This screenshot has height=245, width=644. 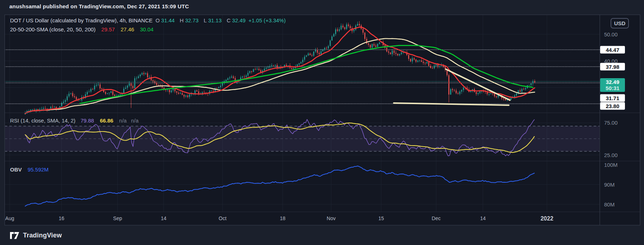 I want to click on sma200-value: 30.04, so click(x=147, y=30).